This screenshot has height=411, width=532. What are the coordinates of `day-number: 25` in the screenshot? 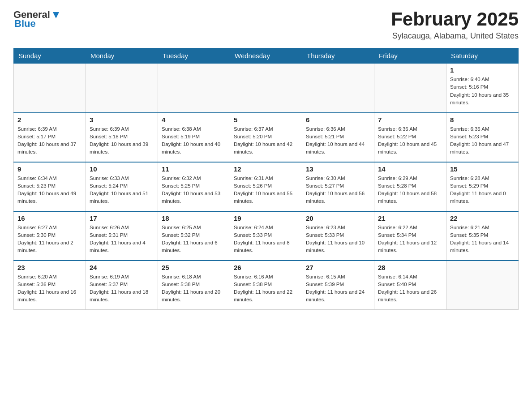 It's located at (194, 268).